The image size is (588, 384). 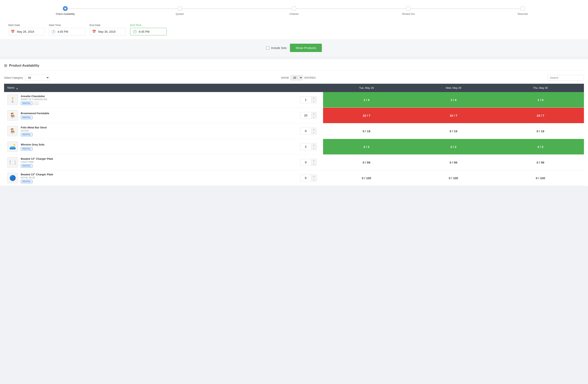 I want to click on product-section-icon: ⊞, so click(x=5, y=66).